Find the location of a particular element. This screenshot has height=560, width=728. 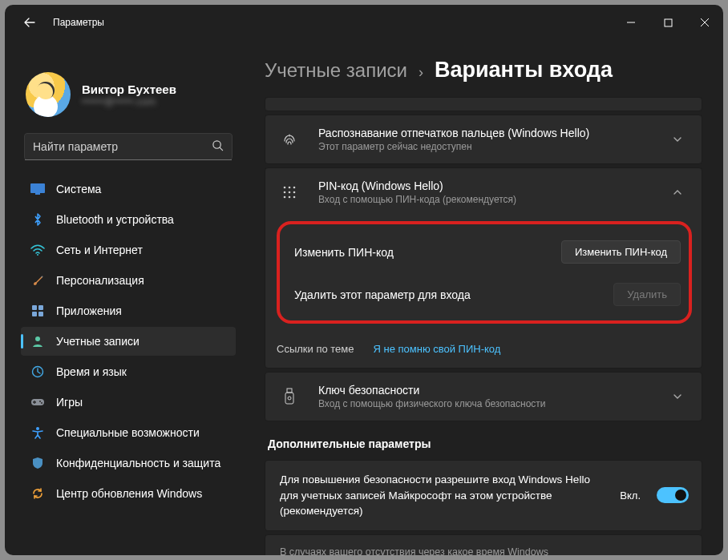

sidebar-item-apps: Приложения is located at coordinates (128, 311).